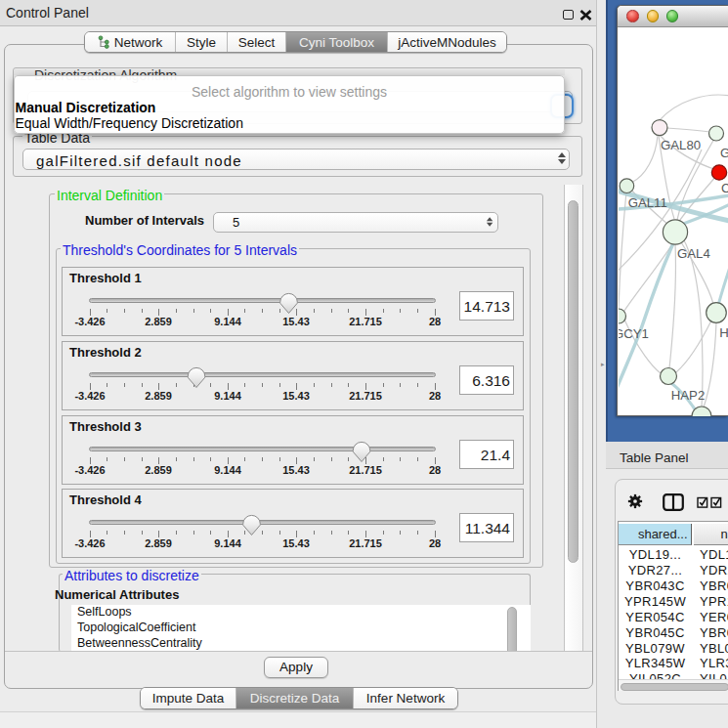 This screenshot has height=728, width=728. Describe the element at coordinates (648, 203) in the screenshot. I see `svg-text: GAL11` at that location.